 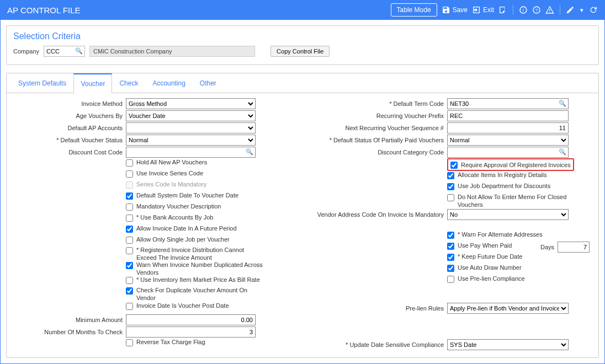 What do you see at coordinates (476, 10) in the screenshot?
I see `exit-icon` at bounding box center [476, 10].